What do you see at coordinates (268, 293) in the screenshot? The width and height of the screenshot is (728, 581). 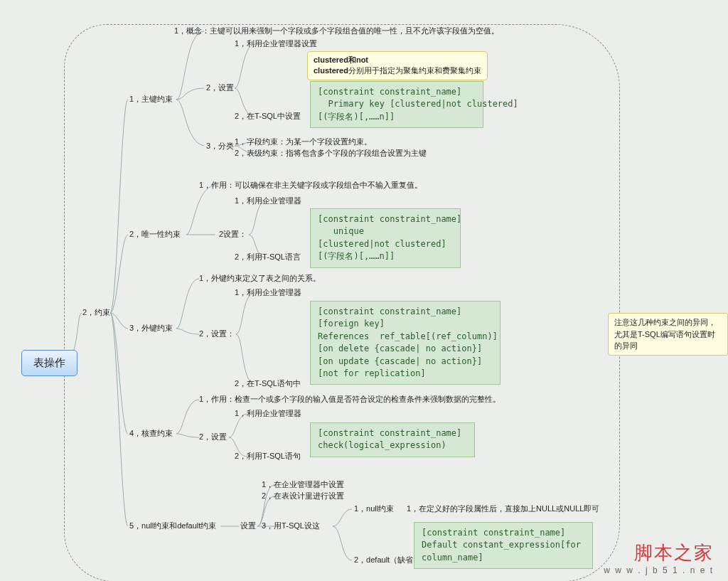 I see `fk-set-1: 1，利用企业管理器` at bounding box center [268, 293].